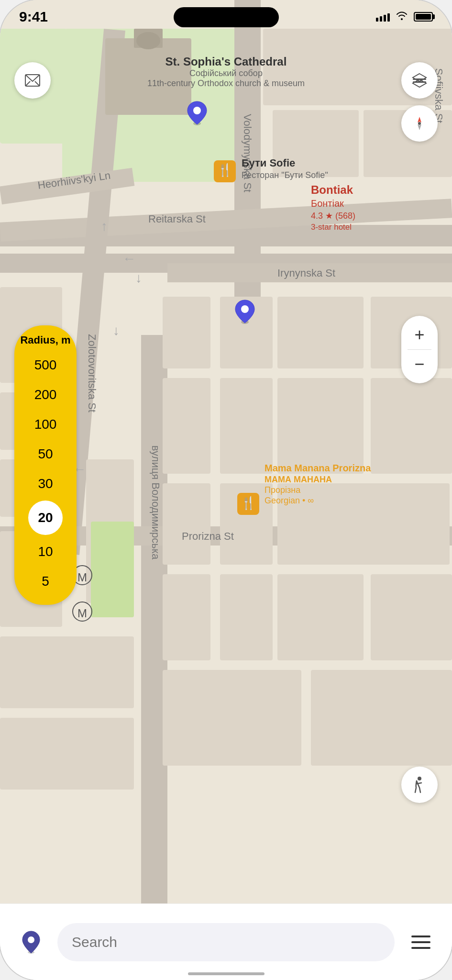 The height and width of the screenshot is (980, 452). Describe the element at coordinates (208, 536) in the screenshot. I see `svg-text: Prorizna St` at that location.